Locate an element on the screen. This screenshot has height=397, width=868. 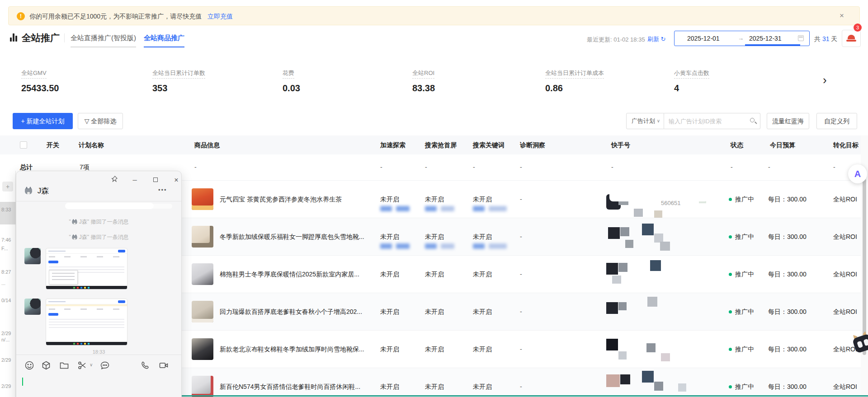
assistant-bubble: A is located at coordinates (858, 174).